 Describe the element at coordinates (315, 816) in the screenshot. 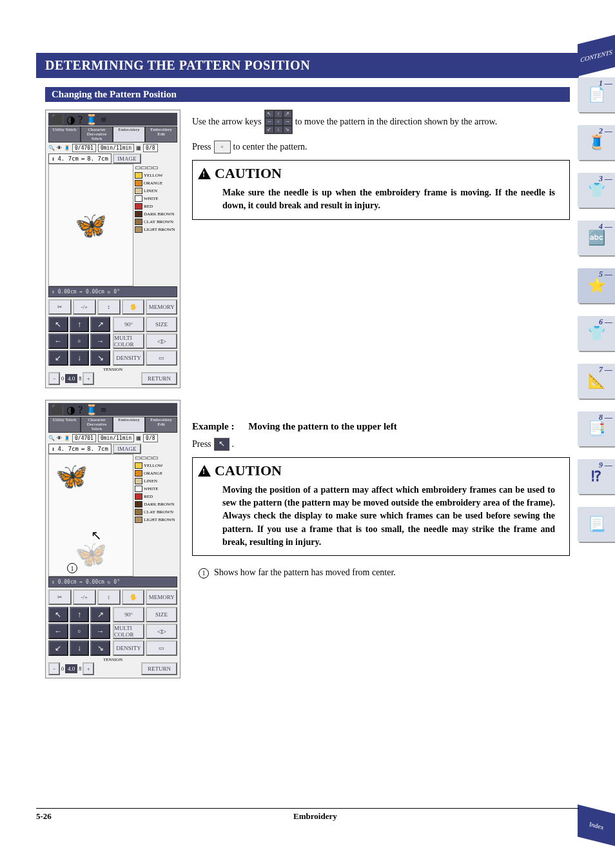

I see `footer-section-name: Embroidery` at that location.